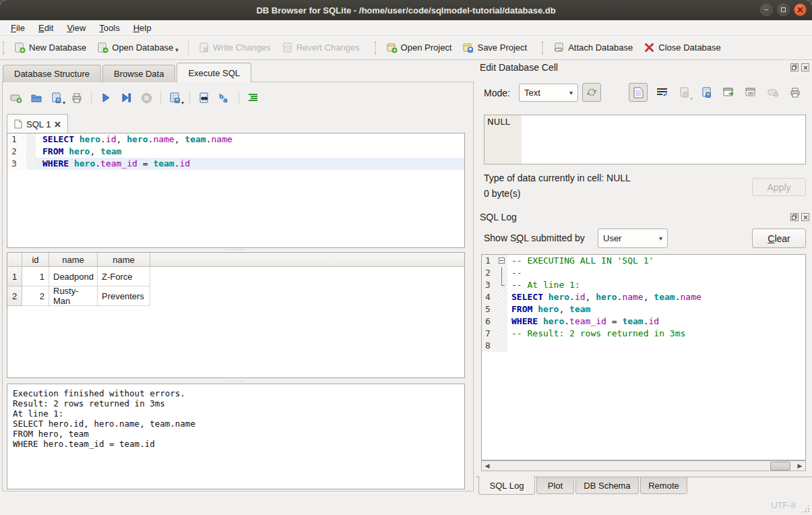  What do you see at coordinates (15, 297) in the screenshot?
I see `row-header: 2` at bounding box center [15, 297].